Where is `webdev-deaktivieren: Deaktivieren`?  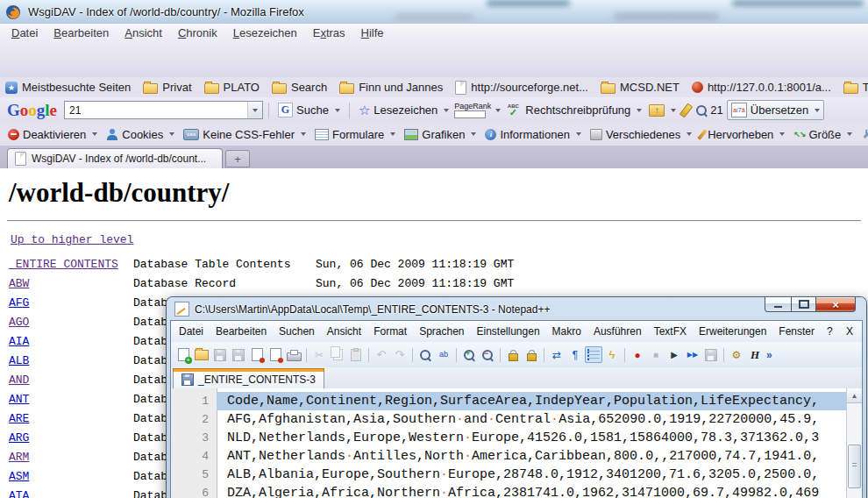 webdev-deaktivieren: Deaktivieren is located at coordinates (53, 135).